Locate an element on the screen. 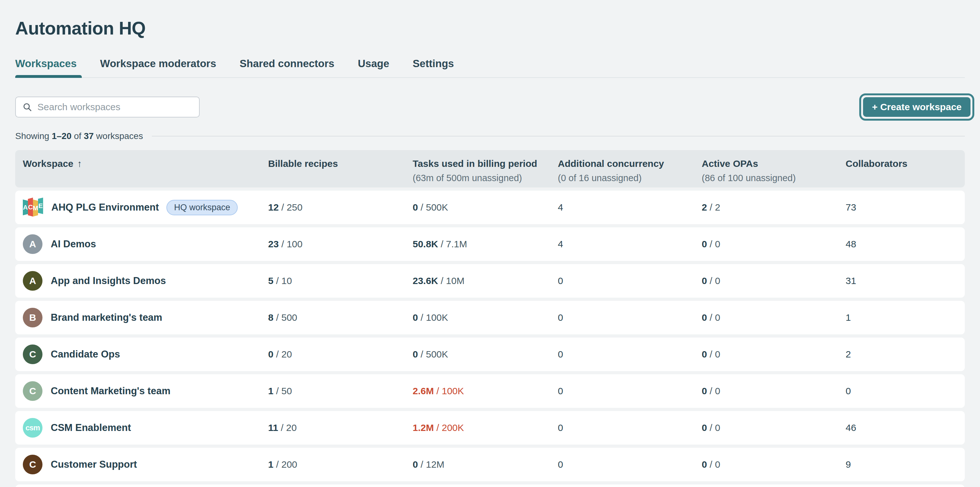 This screenshot has height=487, width=980. results-summary: Showing 1–20 of 37 workspaces is located at coordinates (79, 136).